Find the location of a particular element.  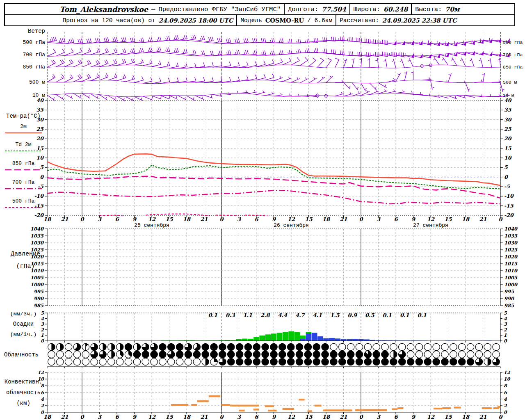

date-label: 25 сентября is located at coordinates (152, 226).